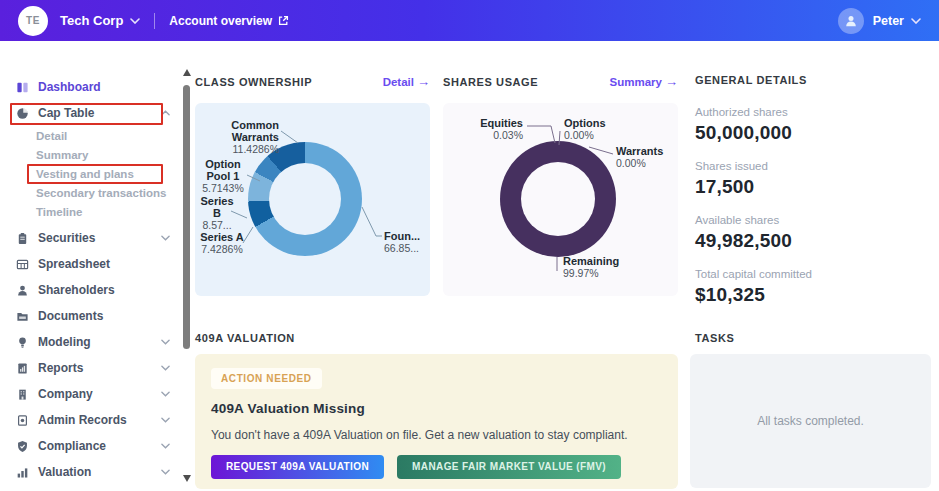 The height and width of the screenshot is (491, 939). What do you see at coordinates (23, 446) in the screenshot?
I see `shield-check-icon` at bounding box center [23, 446].